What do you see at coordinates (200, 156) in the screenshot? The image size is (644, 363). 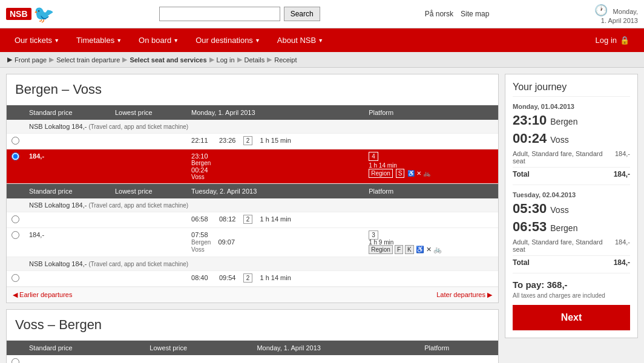 I see `depart-time: 23:10` at bounding box center [200, 156].